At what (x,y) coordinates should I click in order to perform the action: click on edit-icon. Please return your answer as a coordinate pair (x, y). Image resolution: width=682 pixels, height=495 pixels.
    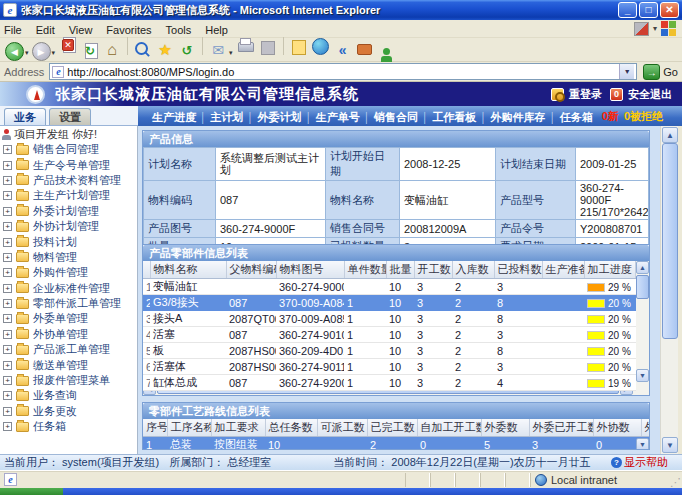
    Looking at the image, I should click on (268, 48).